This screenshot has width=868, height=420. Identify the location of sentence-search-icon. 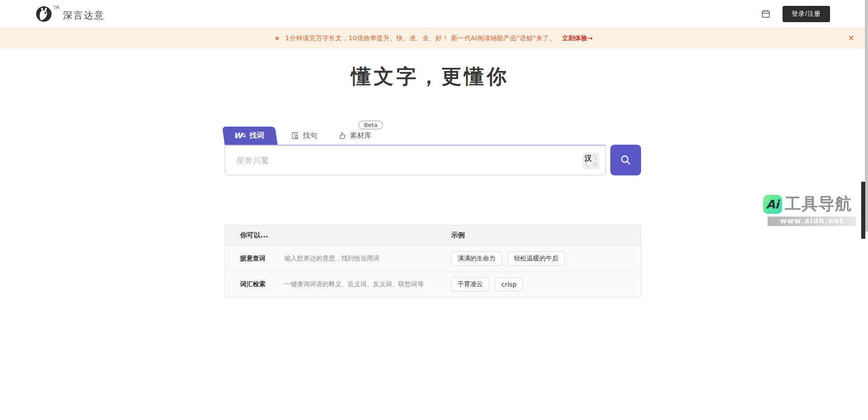
(295, 136).